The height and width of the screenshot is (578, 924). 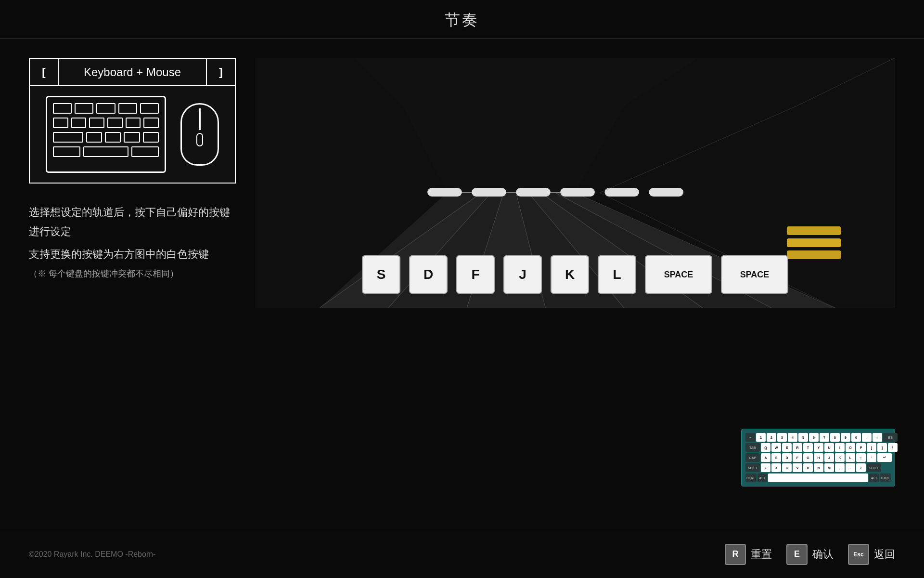 I want to click on ref-key-7: 7, so click(x=824, y=437).